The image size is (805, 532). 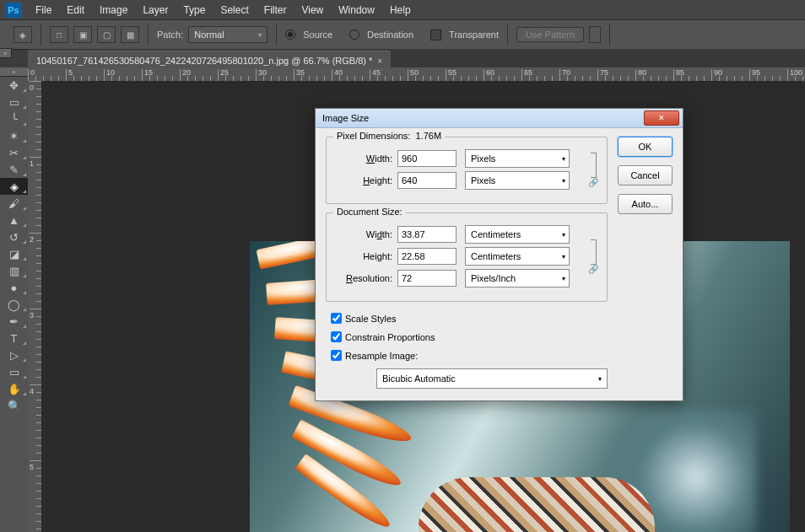 What do you see at coordinates (106, 35) in the screenshot?
I see `sel-sub-icon: ▢` at bounding box center [106, 35].